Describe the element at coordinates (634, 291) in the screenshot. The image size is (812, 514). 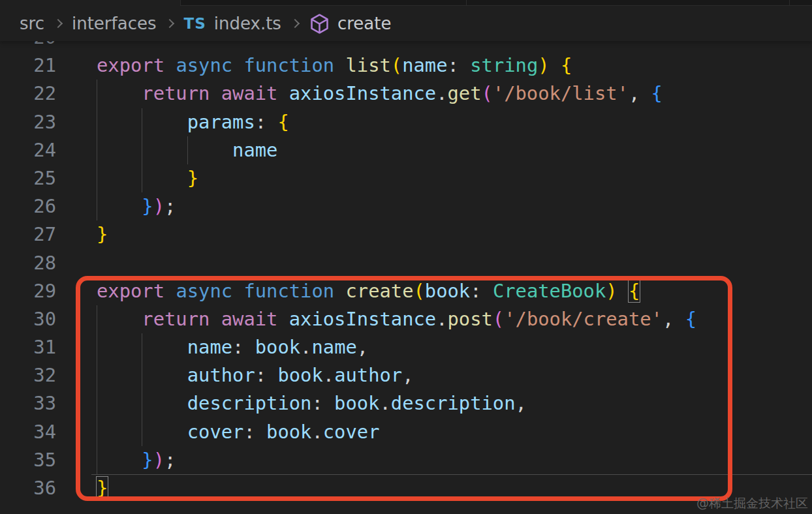
I see `bracket-match-box: {` at that location.